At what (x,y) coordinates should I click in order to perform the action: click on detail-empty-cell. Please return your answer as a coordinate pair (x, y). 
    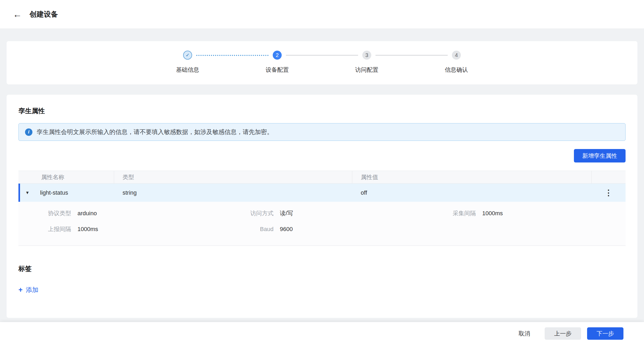
    Looking at the image, I should click on (524, 229).